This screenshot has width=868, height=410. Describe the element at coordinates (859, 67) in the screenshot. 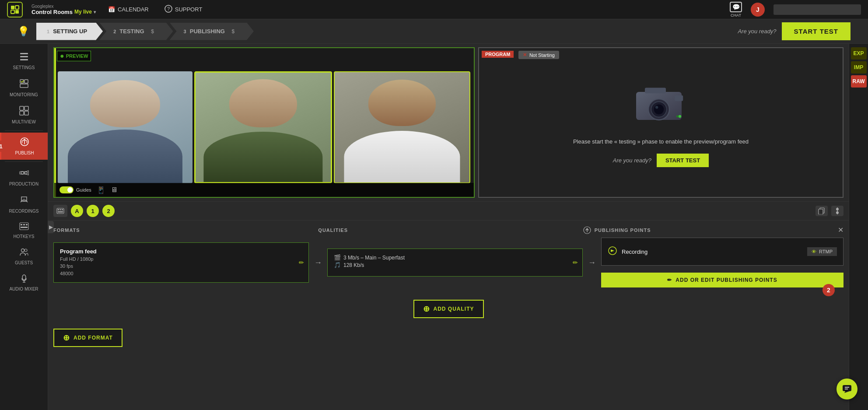

I see `imp-button: IMP` at that location.